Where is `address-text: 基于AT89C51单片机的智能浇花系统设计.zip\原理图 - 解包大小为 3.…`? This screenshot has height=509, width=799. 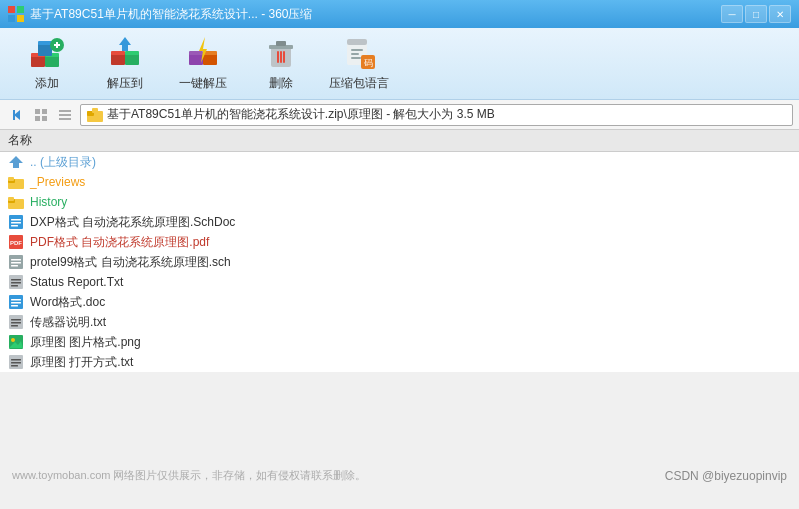 address-text: 基于AT89C51单片机的智能浇花系统设计.zip\原理图 - 解包大小为 3.… is located at coordinates (301, 114).